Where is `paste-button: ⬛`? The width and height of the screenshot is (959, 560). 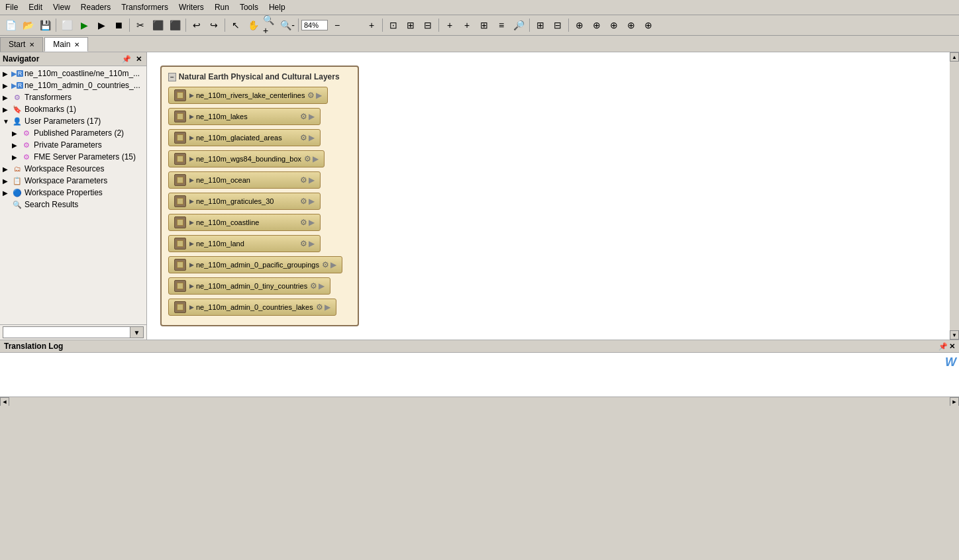
paste-button: ⬛ is located at coordinates (175, 25).